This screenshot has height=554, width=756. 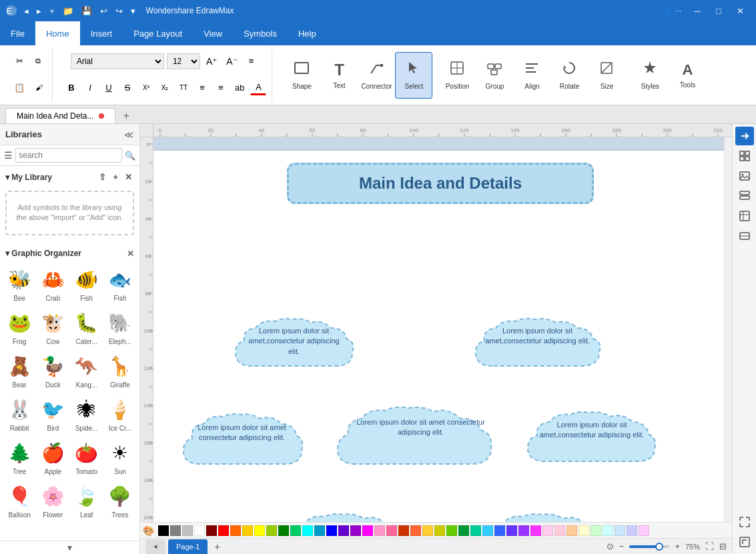 What do you see at coordinates (130, 156) in the screenshot?
I see `search-icon: 🔍` at bounding box center [130, 156].